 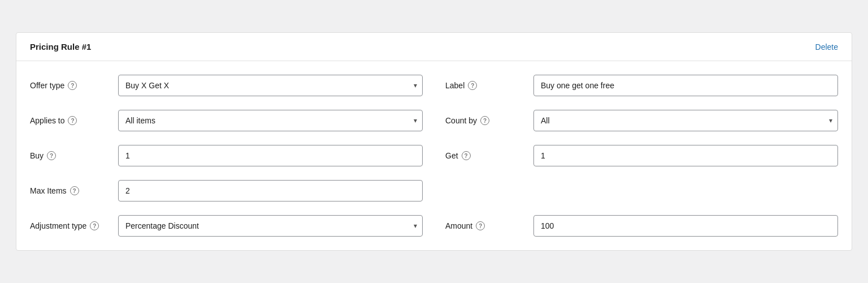 What do you see at coordinates (94, 226) in the screenshot?
I see `adjustment-type-help-icon: ?` at bounding box center [94, 226].